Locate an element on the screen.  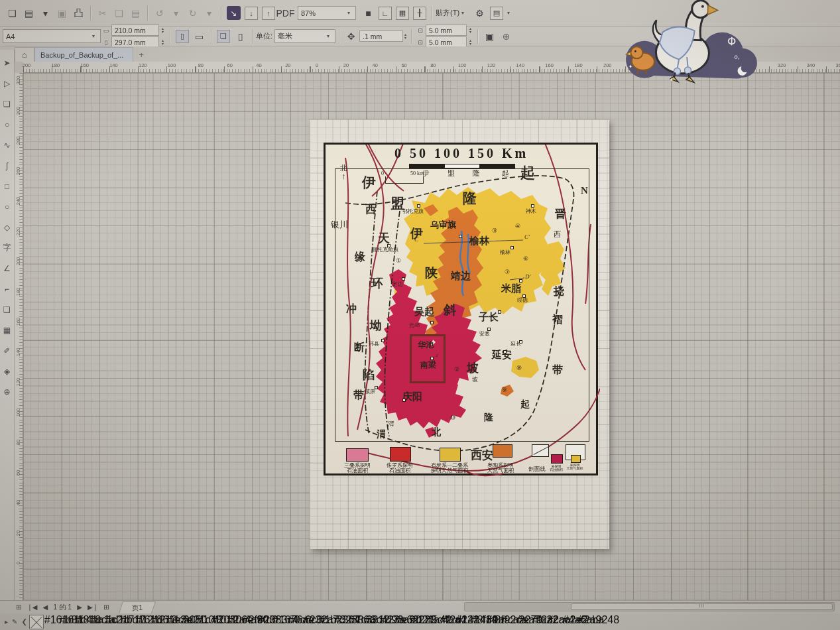
paste-button: ▤ is located at coordinates (135, 13).